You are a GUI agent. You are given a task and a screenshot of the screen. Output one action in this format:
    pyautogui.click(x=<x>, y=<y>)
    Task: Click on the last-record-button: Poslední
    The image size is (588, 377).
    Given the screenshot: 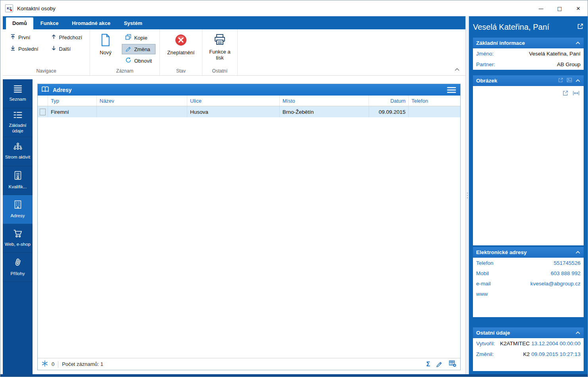 What is the action you would take?
    pyautogui.click(x=25, y=49)
    